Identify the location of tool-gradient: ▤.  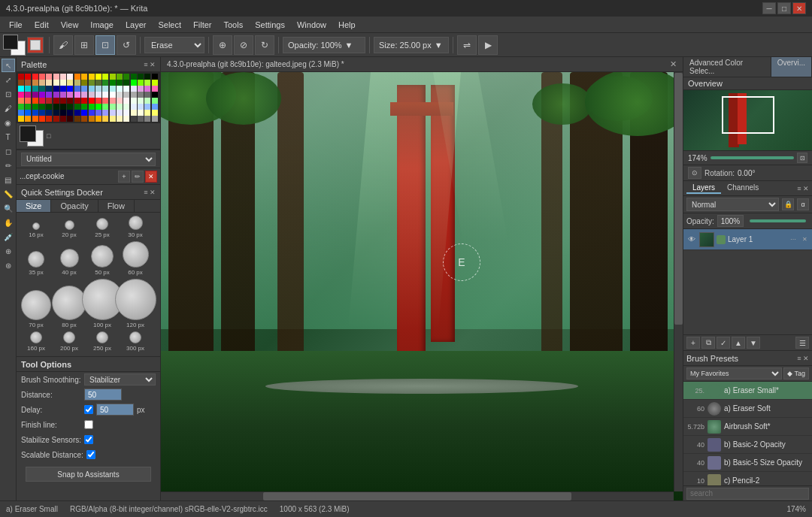
(8, 180).